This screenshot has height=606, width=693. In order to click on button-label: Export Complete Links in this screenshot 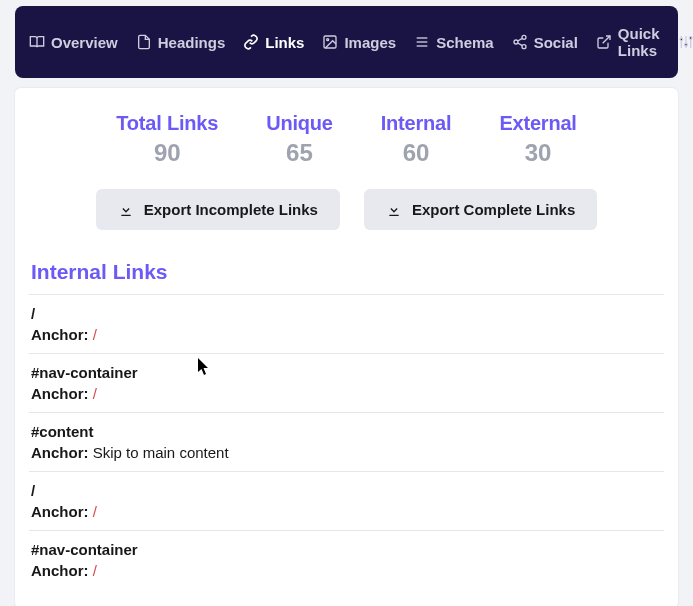, I will do `click(494, 210)`.